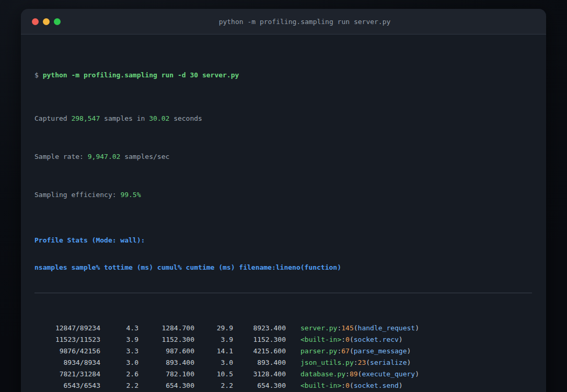 The width and height of the screenshot is (567, 392). I want to click on profile-stats-heading: Profile Stats (Mode: wall):, so click(283, 240).